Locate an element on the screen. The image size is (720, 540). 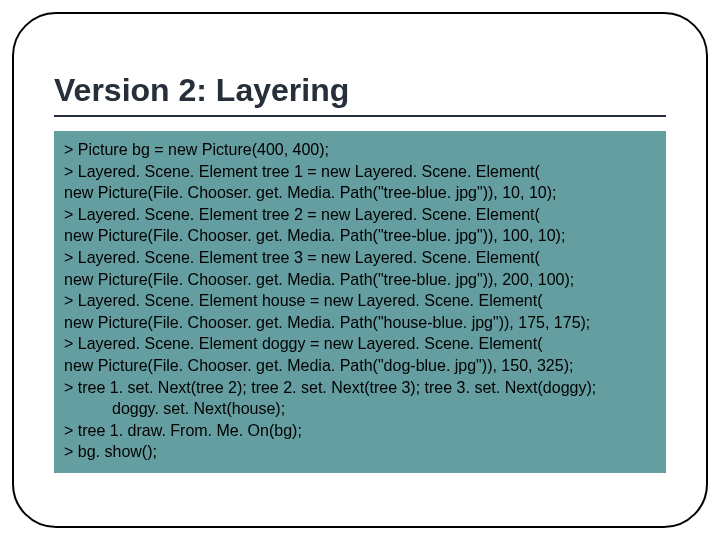
code-line: > Layered. Scene. Element house = new La… is located at coordinates (360, 301).